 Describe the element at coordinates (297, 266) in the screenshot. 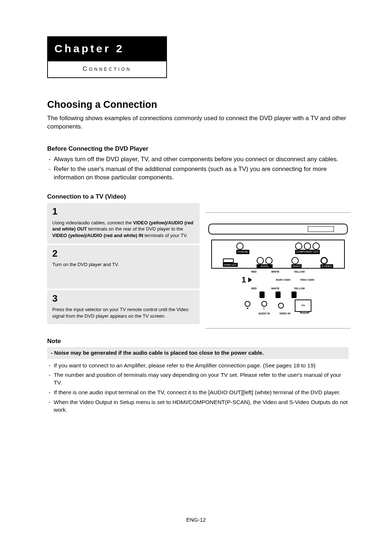

I see `video-label: VIDEO` at that location.